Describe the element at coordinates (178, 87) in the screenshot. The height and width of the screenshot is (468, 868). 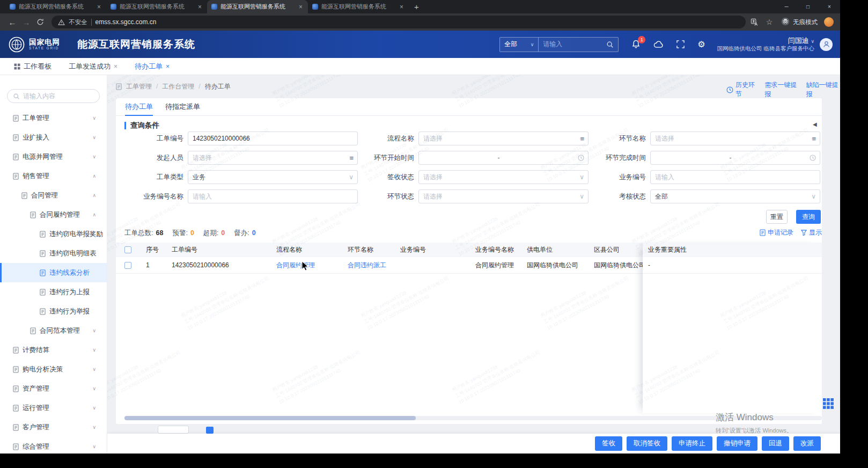
I see `breadcrumb-item: 工作台管理` at that location.